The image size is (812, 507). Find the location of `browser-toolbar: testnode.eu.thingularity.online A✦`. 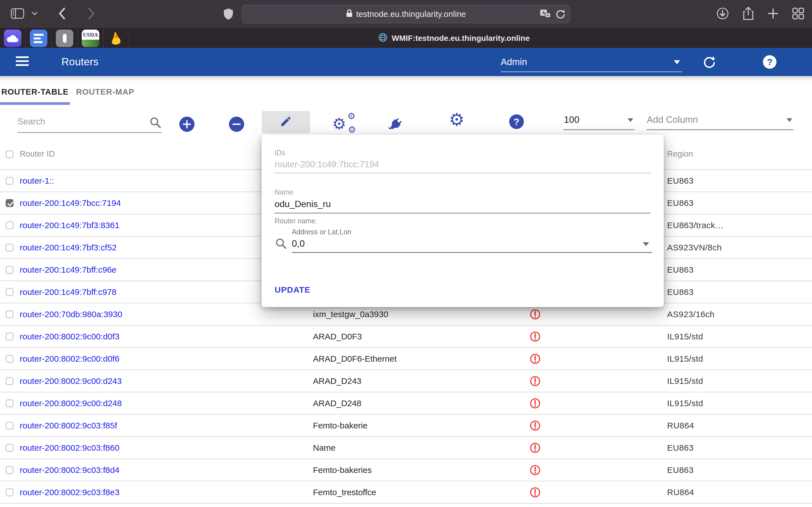

browser-toolbar: testnode.eu.thingularity.online A✦ is located at coordinates (406, 14).